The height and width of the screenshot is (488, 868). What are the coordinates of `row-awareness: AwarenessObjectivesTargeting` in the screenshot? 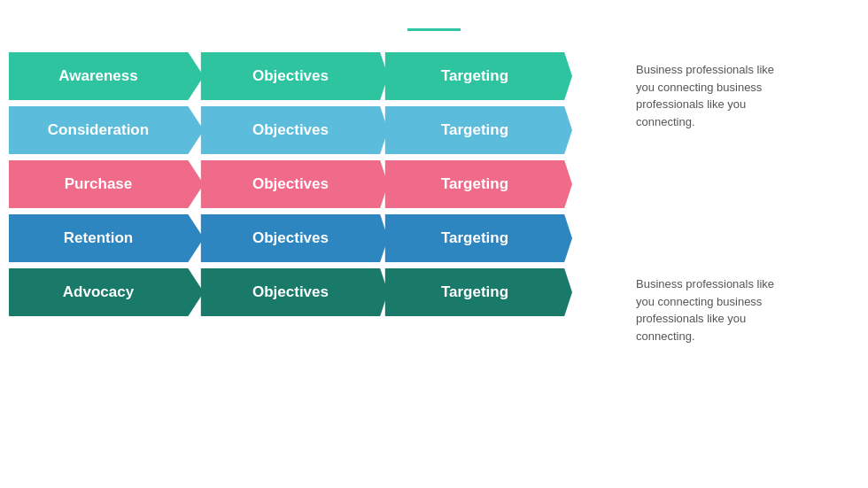 It's located at (310, 76).